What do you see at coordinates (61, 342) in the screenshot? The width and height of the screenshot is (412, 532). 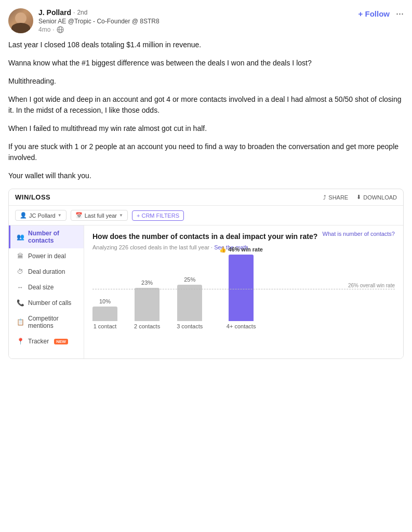 I see `new-badge: NEW` at bounding box center [61, 342].